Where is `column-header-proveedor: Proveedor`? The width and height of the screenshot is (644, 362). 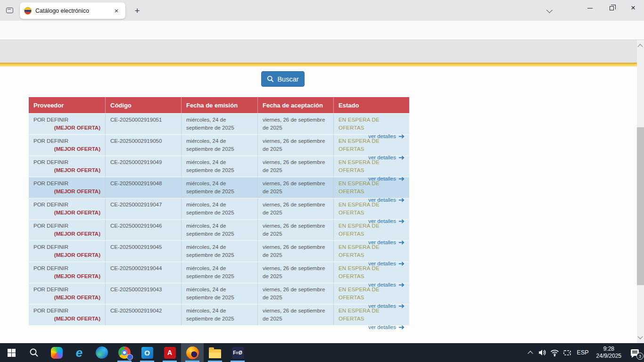
column-header-proveedor: Proveedor is located at coordinates (67, 105).